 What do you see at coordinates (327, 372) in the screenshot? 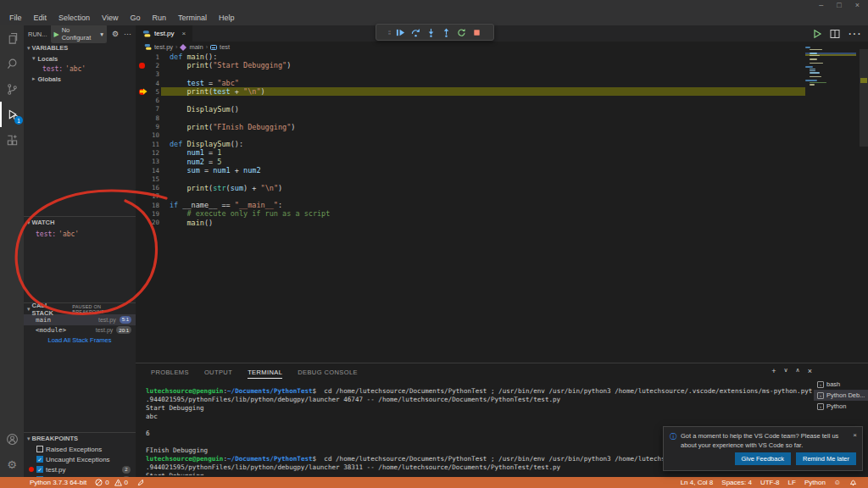
I see `panel-tab-debug-console: DEBUG CONSOLE` at bounding box center [327, 372].